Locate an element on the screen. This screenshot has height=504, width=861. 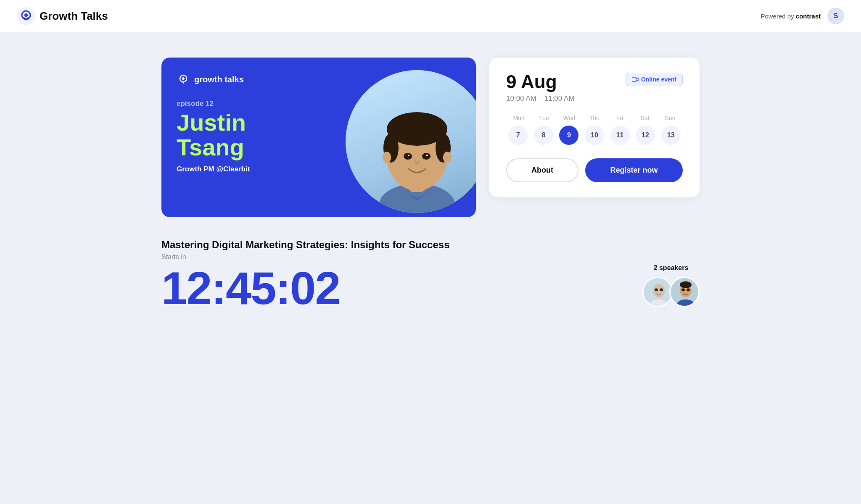
calendar-day-12: 12 is located at coordinates (645, 135).